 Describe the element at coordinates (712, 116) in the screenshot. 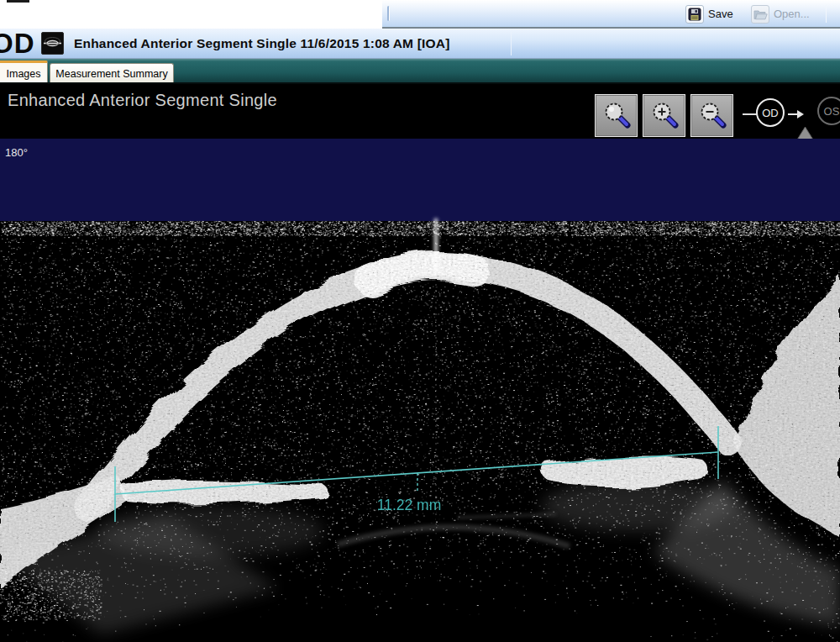

I see `magnifier-minus-icon` at that location.